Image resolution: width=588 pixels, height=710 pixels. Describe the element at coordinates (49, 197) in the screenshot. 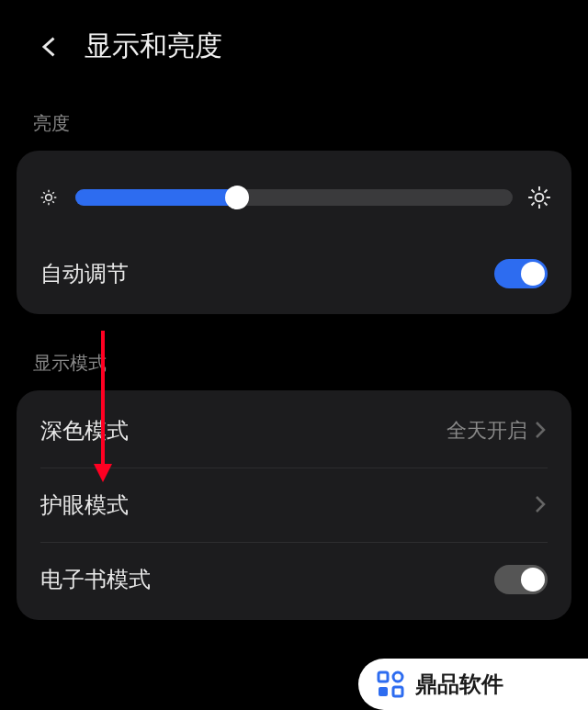

I see `brightness-low-icon` at that location.